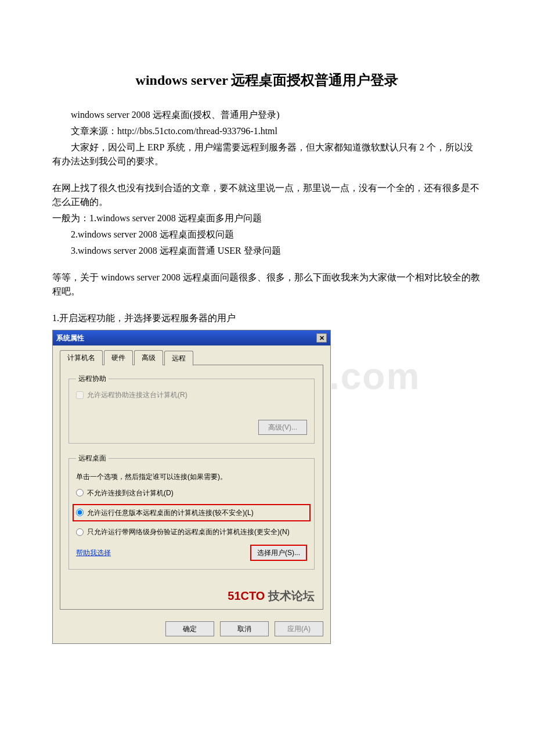 The width and height of the screenshot is (534, 756). I want to click on dialog-titlebar: 系统属性 ✕, so click(192, 338).